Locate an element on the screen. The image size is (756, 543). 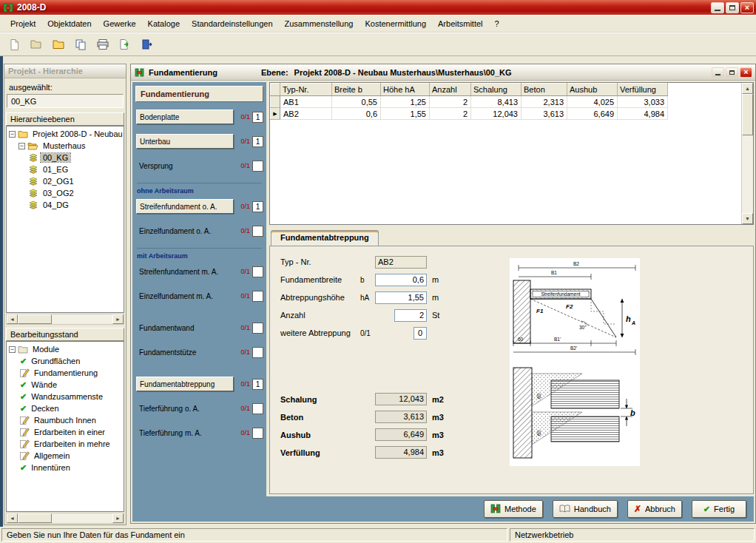
hierarchy-levels-header: Hierarchieebenen is located at coordinates (65, 119).